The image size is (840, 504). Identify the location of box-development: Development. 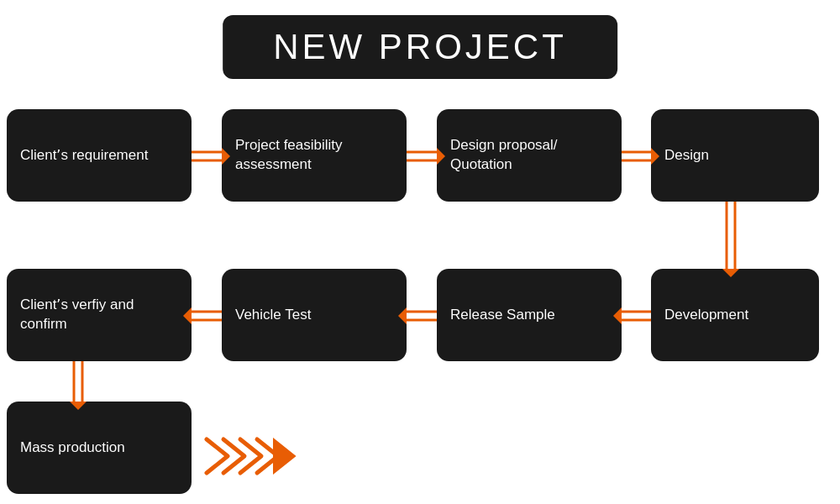
(735, 315).